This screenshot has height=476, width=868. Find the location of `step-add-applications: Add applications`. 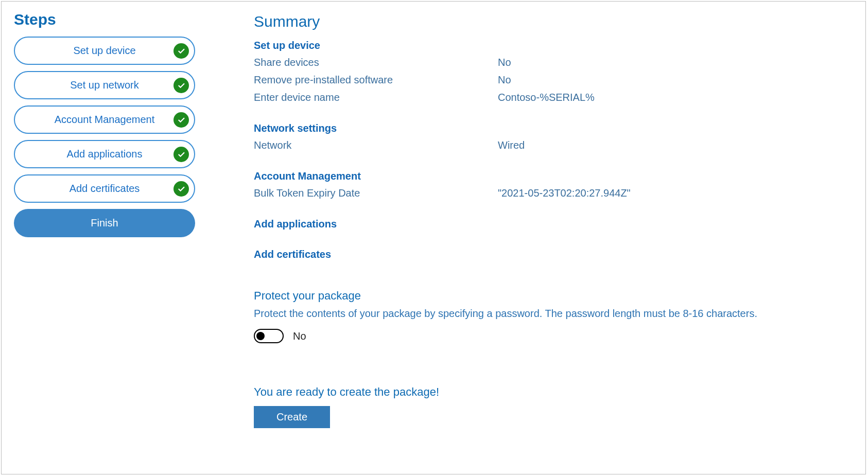

step-add-applications: Add applications is located at coordinates (105, 154).